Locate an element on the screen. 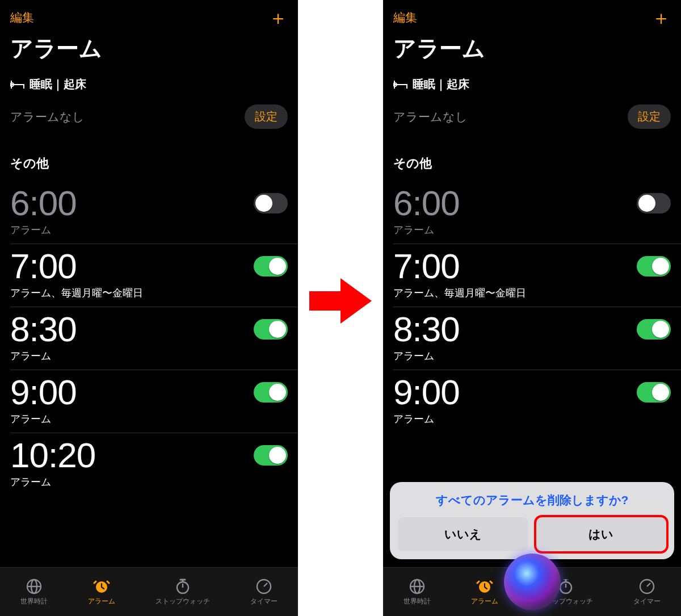  tab-label: ストップウォッチ is located at coordinates (183, 602).